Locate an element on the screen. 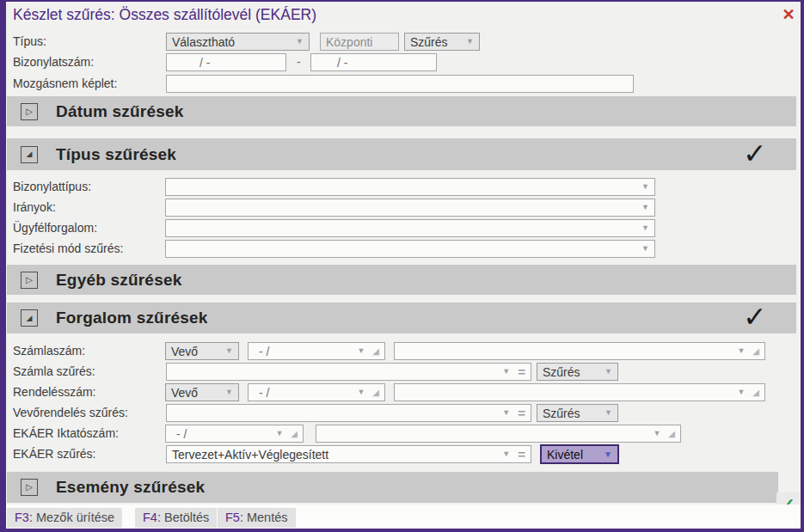 The width and height of the screenshot is (804, 532). f5-key-label: F5: is located at coordinates (234, 517).